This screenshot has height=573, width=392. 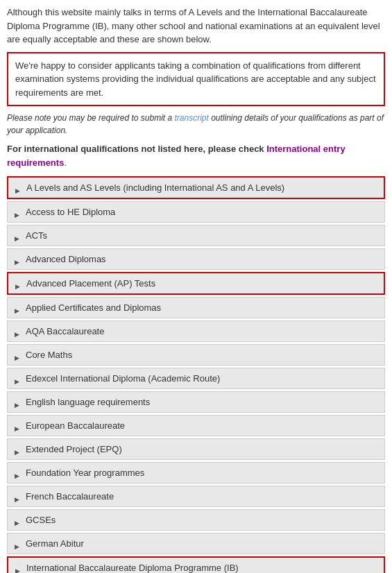 I want to click on accordion-item: Advanced Diplomas, so click(x=196, y=259).